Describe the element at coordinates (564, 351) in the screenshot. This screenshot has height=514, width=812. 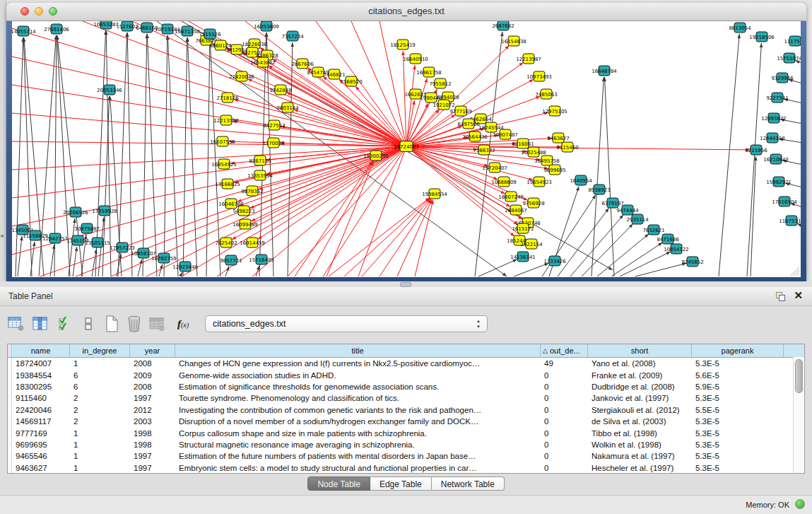
I see `column-header-out_de...: △out_de...` at that location.